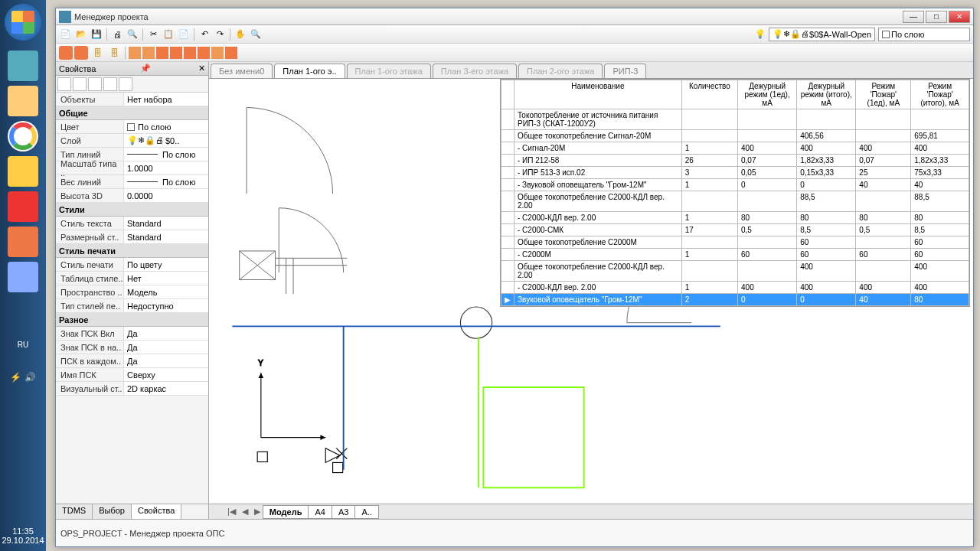 This screenshot has width=980, height=551. I want to click on print-icon: 🖨, so click(117, 34).